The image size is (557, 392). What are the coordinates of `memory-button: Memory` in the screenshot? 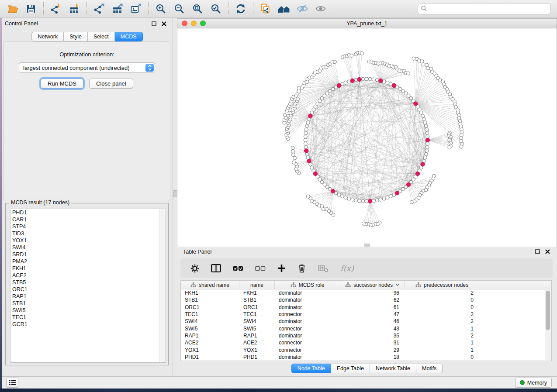 It's located at (533, 382).